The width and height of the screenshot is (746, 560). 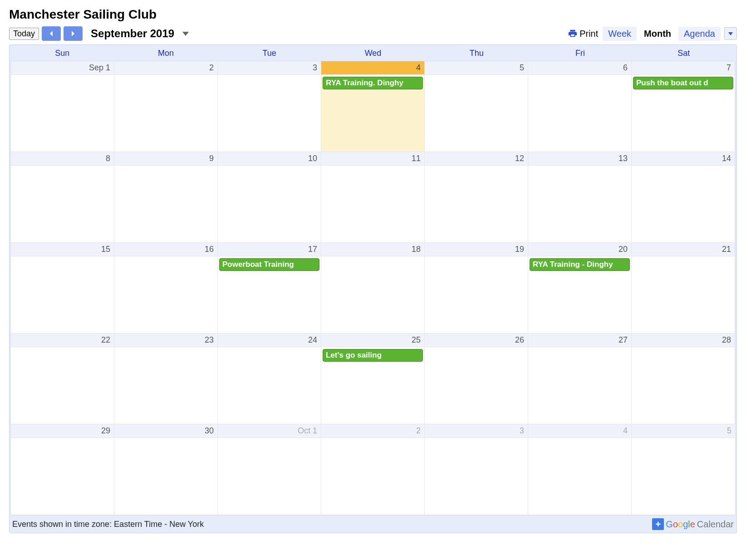 I want to click on calendar-cell: 27, so click(x=580, y=379).